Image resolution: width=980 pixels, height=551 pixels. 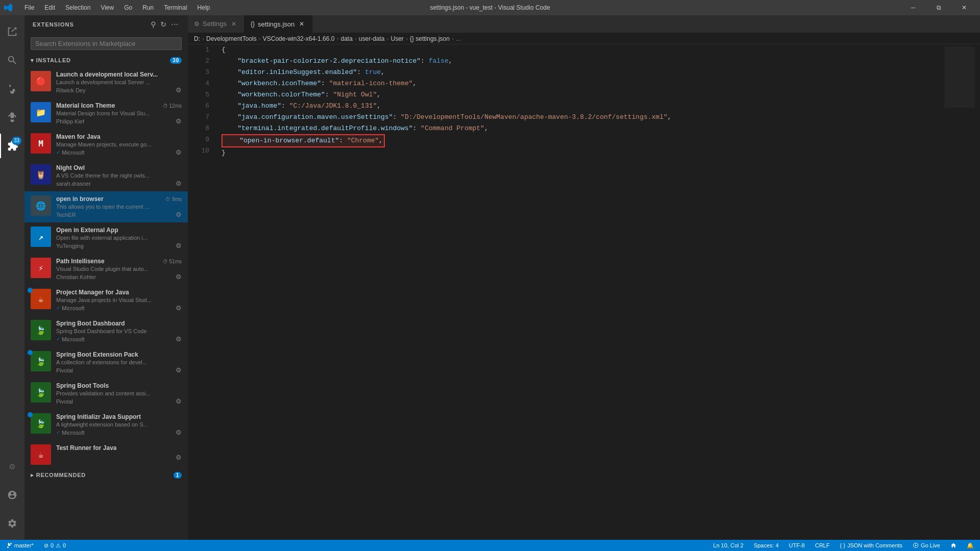 I want to click on go-live: Go Live, so click(x=926, y=545).